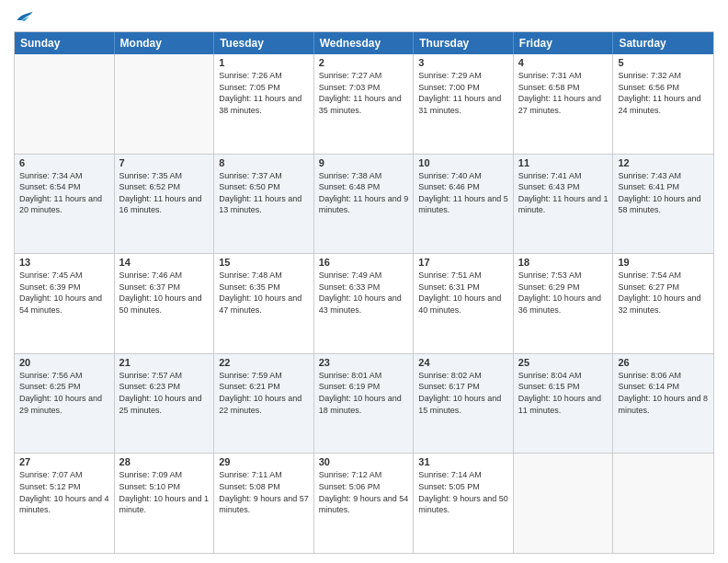  I want to click on logo-bird-icon, so click(25, 17).